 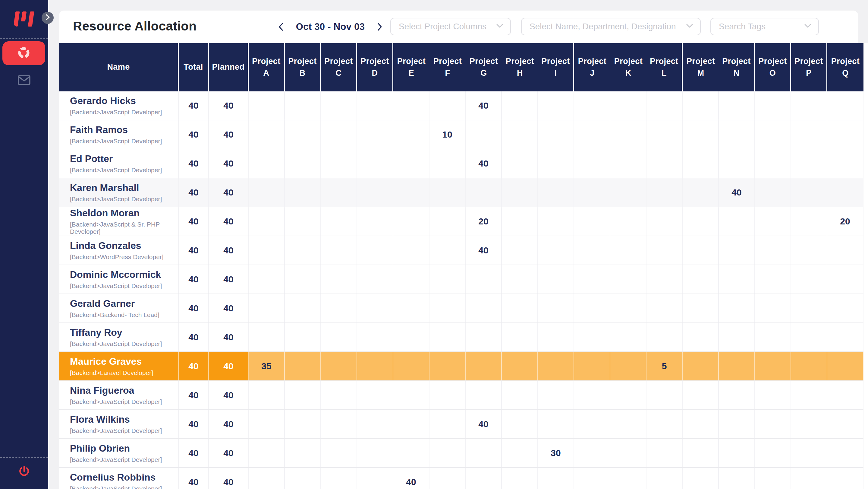 What do you see at coordinates (411, 478) in the screenshot?
I see `allocation-cell-project-e: 40` at bounding box center [411, 478].